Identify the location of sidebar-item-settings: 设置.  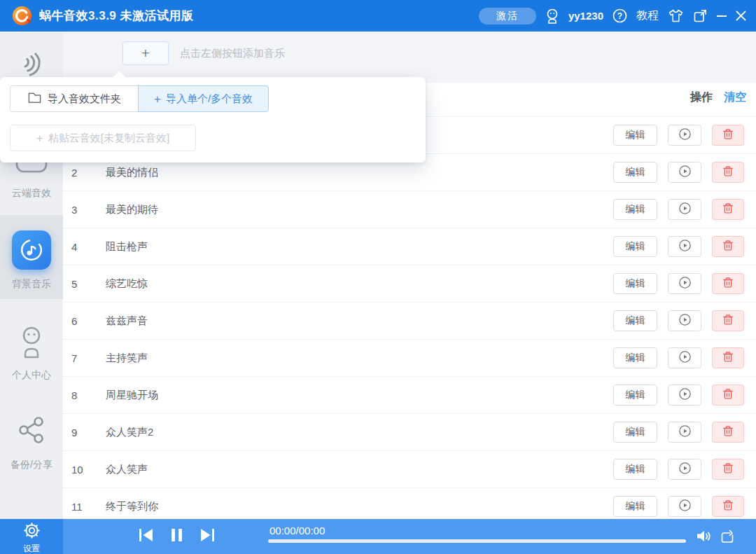
(31, 536).